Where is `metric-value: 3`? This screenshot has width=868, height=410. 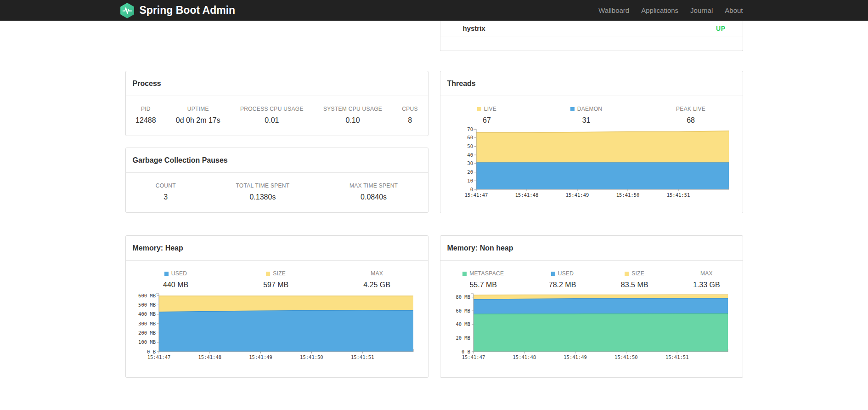
metric-value: 3 is located at coordinates (166, 197).